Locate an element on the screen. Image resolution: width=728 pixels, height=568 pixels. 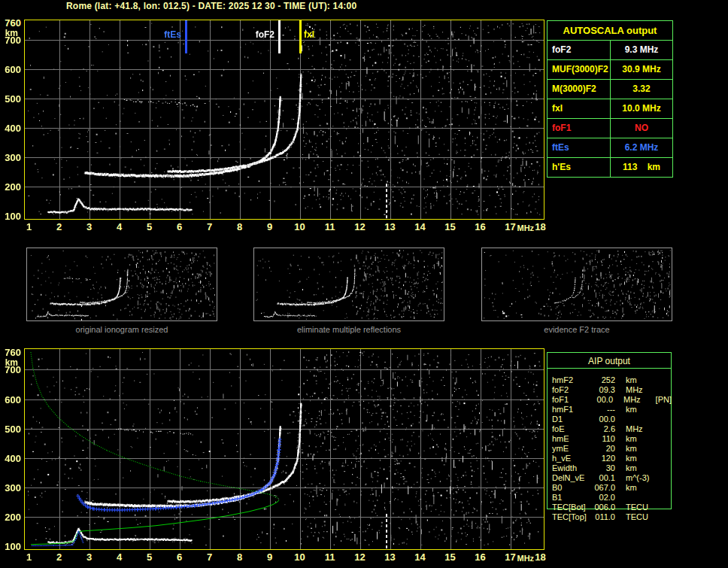
x-axis-tick-label: 7 is located at coordinates (210, 227).